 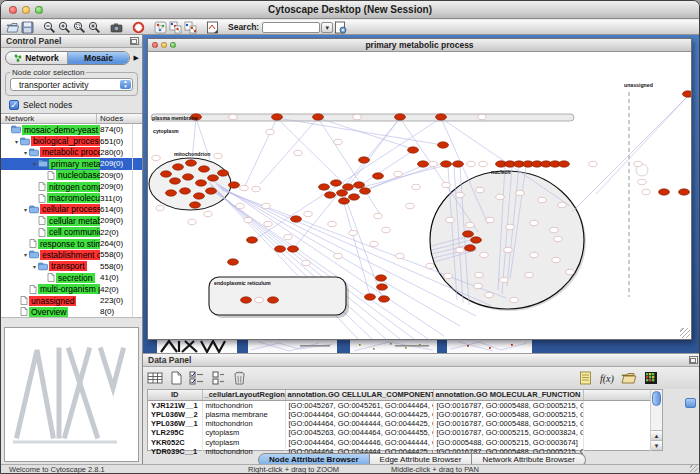 I want to click on table-cell: YKR052C, so click(x=175, y=442).